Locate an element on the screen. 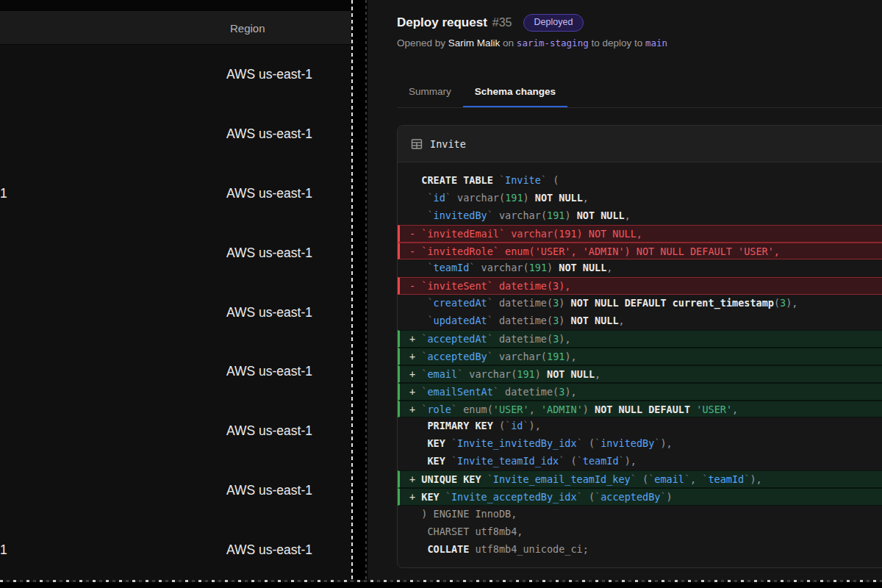  table-header-row: Region is located at coordinates (176, 28).